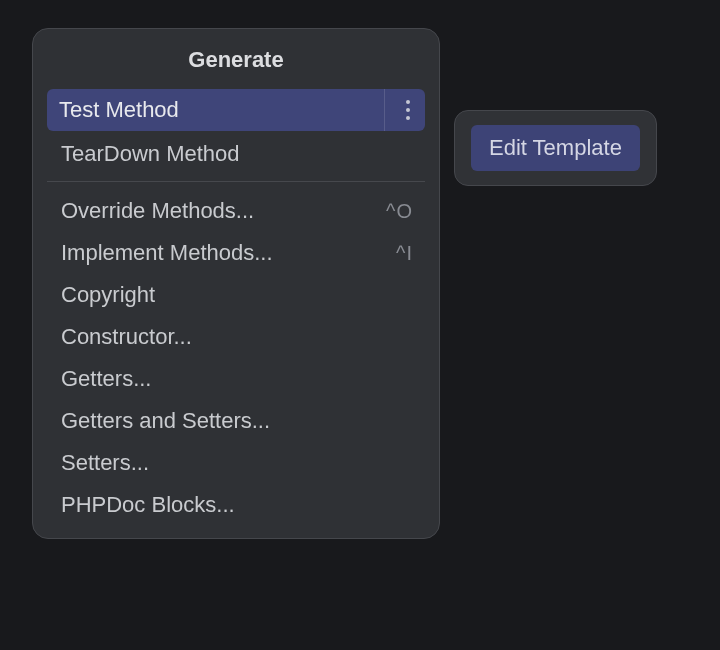  Describe the element at coordinates (237, 154) in the screenshot. I see `menu-item-label: TearDown Method` at that location.